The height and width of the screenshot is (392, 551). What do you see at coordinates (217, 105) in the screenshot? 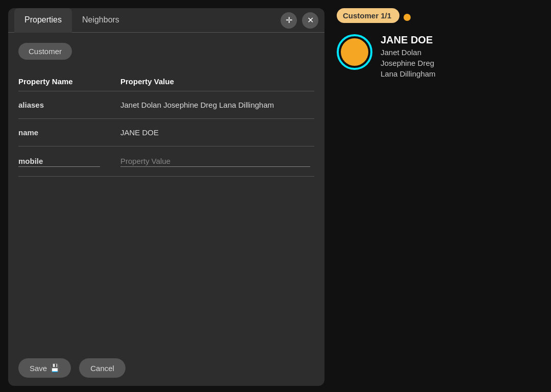
I see `prop-value-aliases: Janet Dolan Josephine Dreg Lana Dillingh…` at bounding box center [217, 105].